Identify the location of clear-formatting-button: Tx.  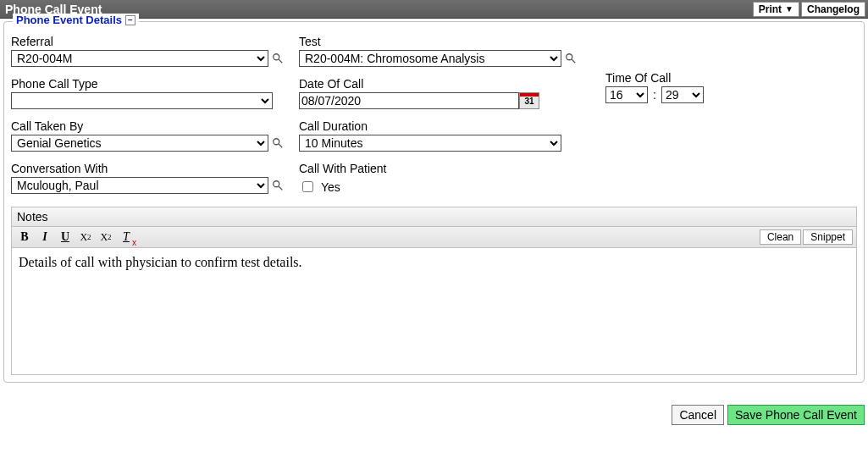
(126, 237).